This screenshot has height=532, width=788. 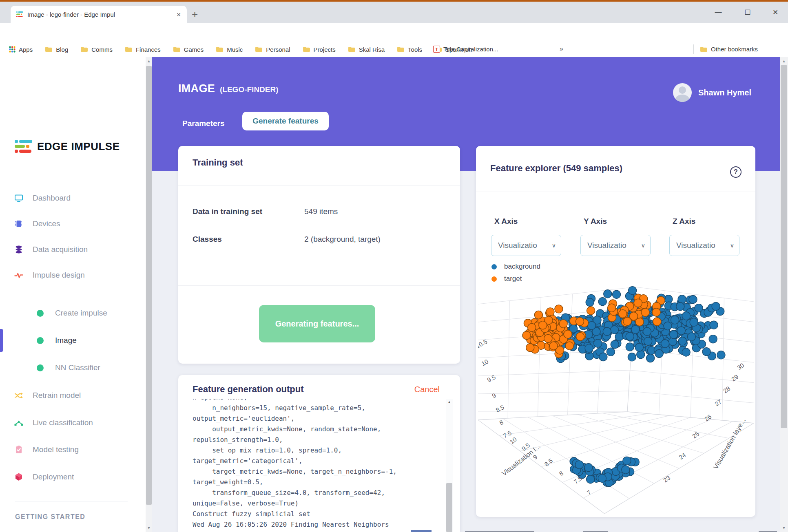 I want to click on sidebar-item-image: Image, so click(x=73, y=340).